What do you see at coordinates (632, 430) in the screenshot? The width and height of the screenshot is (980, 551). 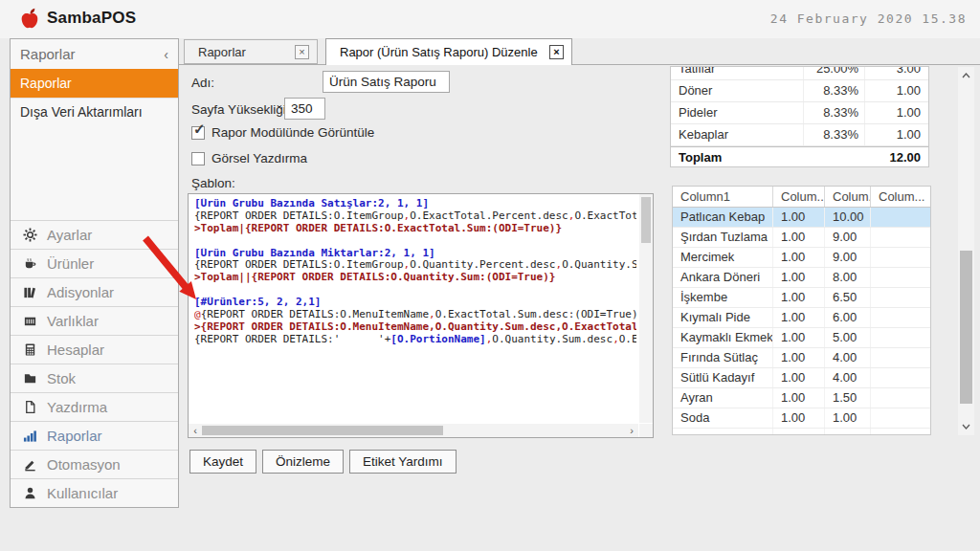 I see `scroll-right-icon: ›` at bounding box center [632, 430].